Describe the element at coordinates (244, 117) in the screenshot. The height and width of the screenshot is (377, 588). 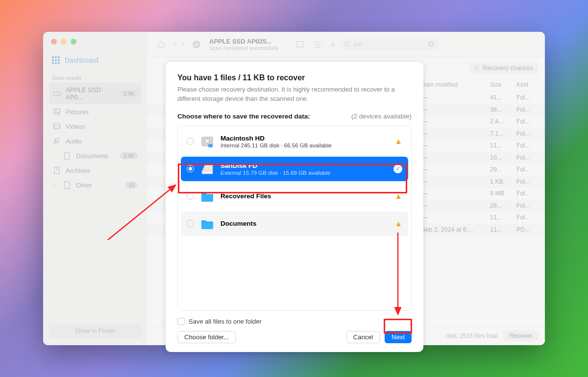
I see `choose-label: Choose where to save the recovered data:` at that location.